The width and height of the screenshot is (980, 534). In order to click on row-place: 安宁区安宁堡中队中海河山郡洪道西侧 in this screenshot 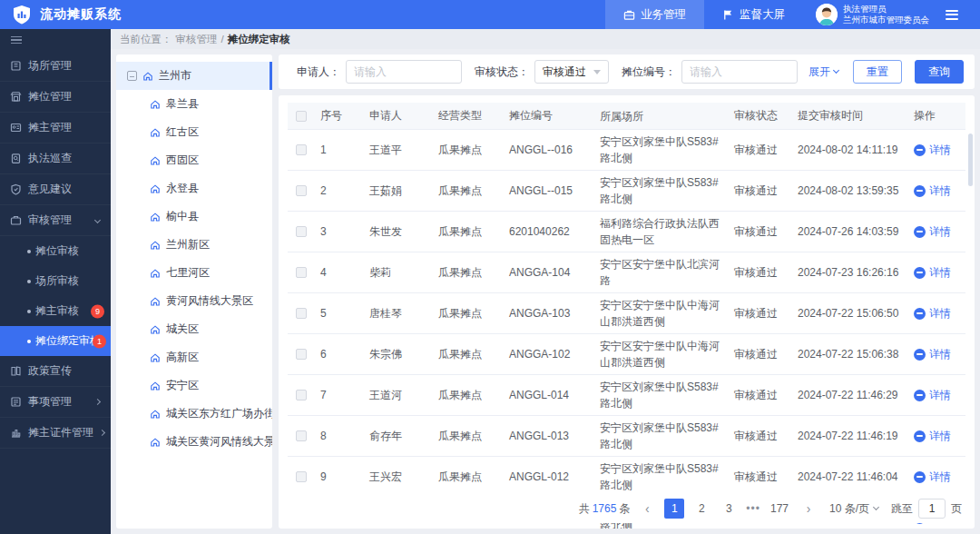, I will do `click(662, 354)`.